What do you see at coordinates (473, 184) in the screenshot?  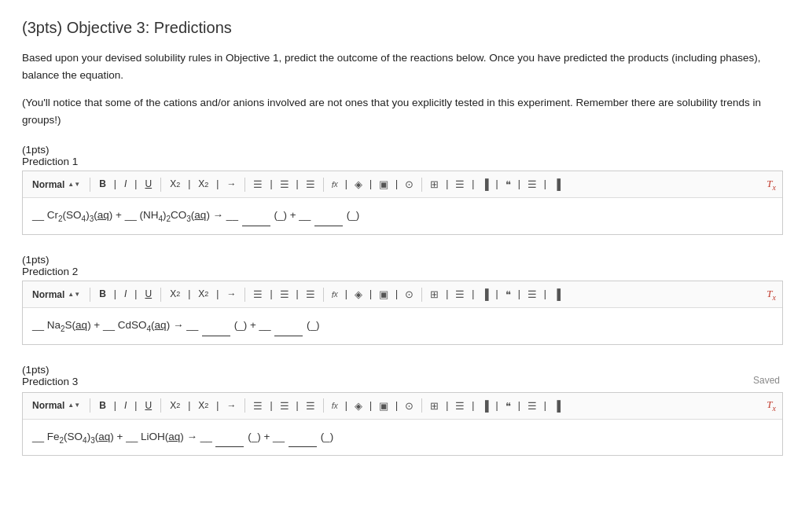 I see `sep-bar-1k: |` at bounding box center [473, 184].